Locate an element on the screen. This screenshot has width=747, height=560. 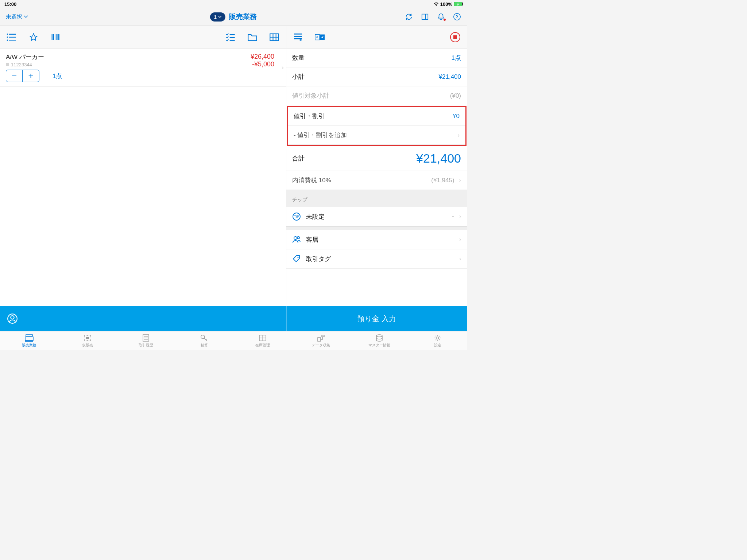
summary-tax: 内消費税 10% (¥1,945) › is located at coordinates (376, 180).